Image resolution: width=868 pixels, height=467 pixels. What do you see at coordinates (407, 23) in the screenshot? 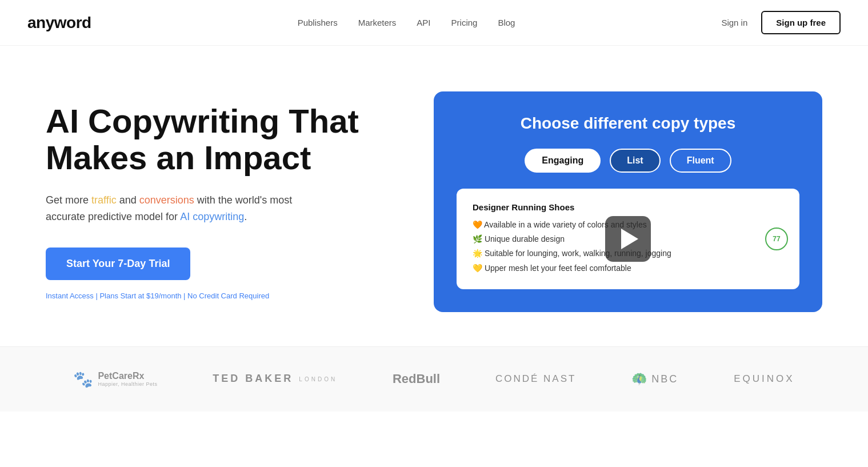
I see `nav-links: Publishers Marketers API Pricing Blog` at bounding box center [407, 23].